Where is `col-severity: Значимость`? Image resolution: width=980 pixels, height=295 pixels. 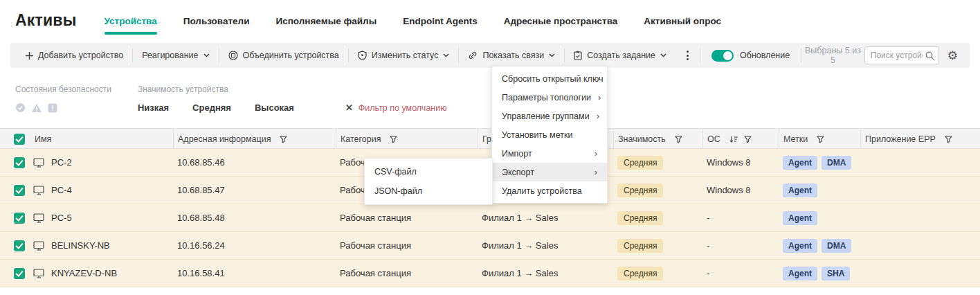 col-severity: Значимость is located at coordinates (657, 139).